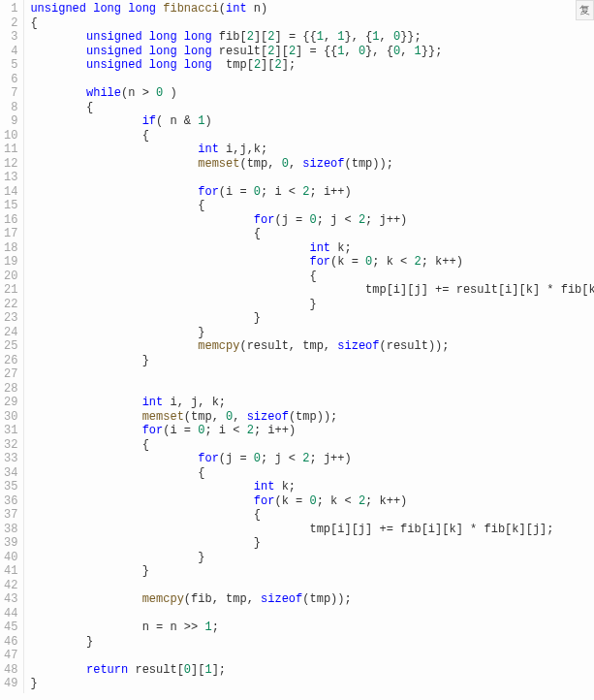  I want to click on line-number: 29, so click(11, 403).